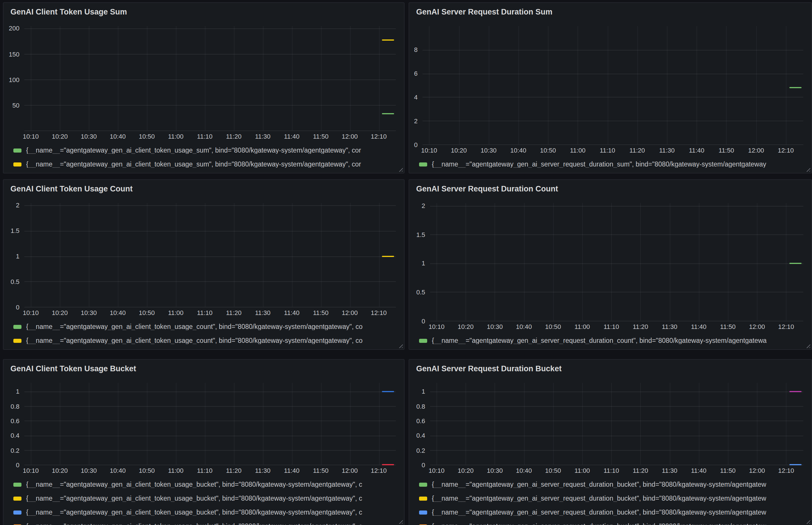 Image resolution: width=812 pixels, height=525 pixels. What do you see at coordinates (204, 313) in the screenshot?
I see `x-axis: 10:1010:2010:3010:4010:5011:0011:1011:20…` at bounding box center [204, 313].